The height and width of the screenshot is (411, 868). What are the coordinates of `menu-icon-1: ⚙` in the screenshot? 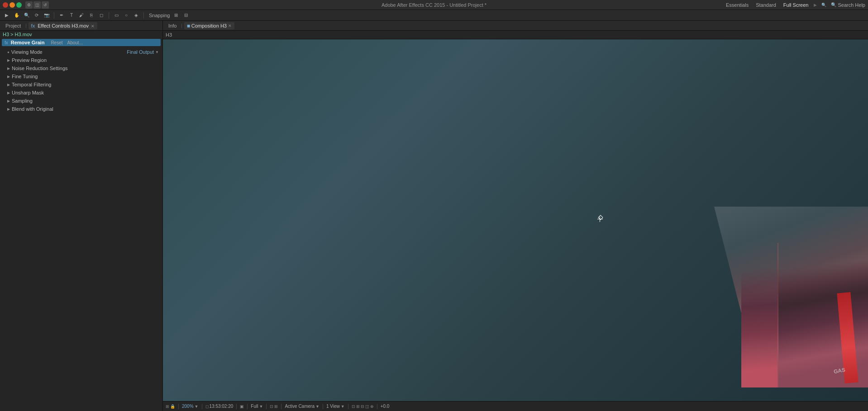 It's located at (29, 5).